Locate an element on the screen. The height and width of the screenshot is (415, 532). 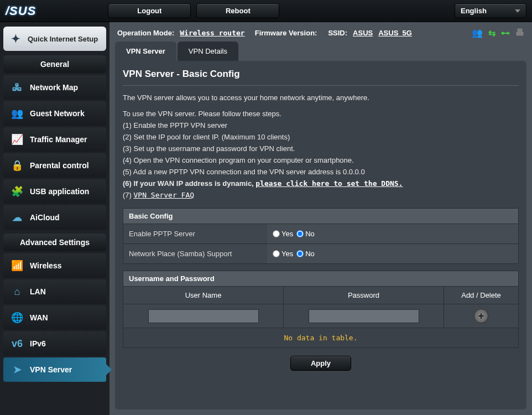
logout-button: Logout is located at coordinates (149, 11).